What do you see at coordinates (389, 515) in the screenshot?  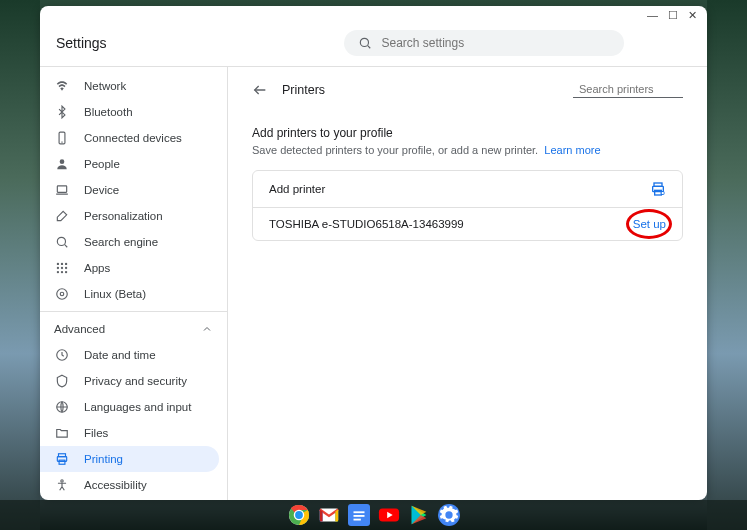 I see `shelf-youtube-icon` at bounding box center [389, 515].